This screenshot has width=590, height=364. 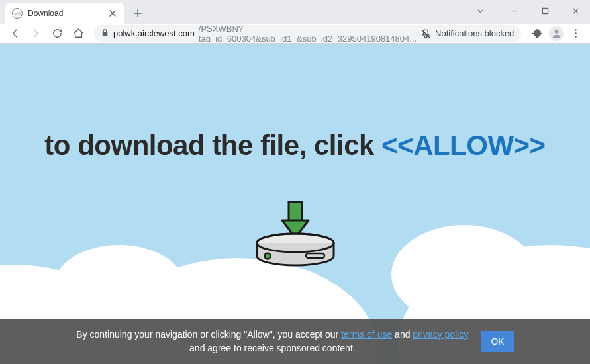 What do you see at coordinates (213, 146) in the screenshot?
I see `headline-text: to download the file, click` at bounding box center [213, 146].